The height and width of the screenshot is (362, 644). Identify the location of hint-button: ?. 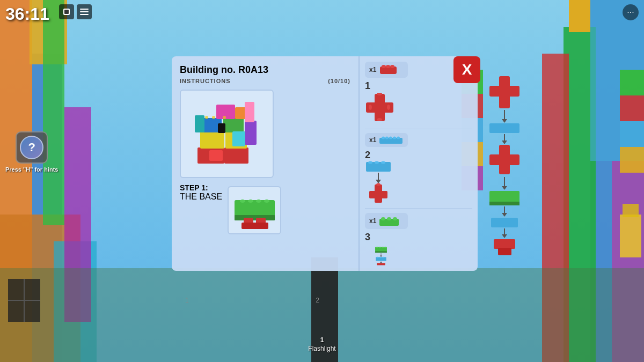
(32, 147).